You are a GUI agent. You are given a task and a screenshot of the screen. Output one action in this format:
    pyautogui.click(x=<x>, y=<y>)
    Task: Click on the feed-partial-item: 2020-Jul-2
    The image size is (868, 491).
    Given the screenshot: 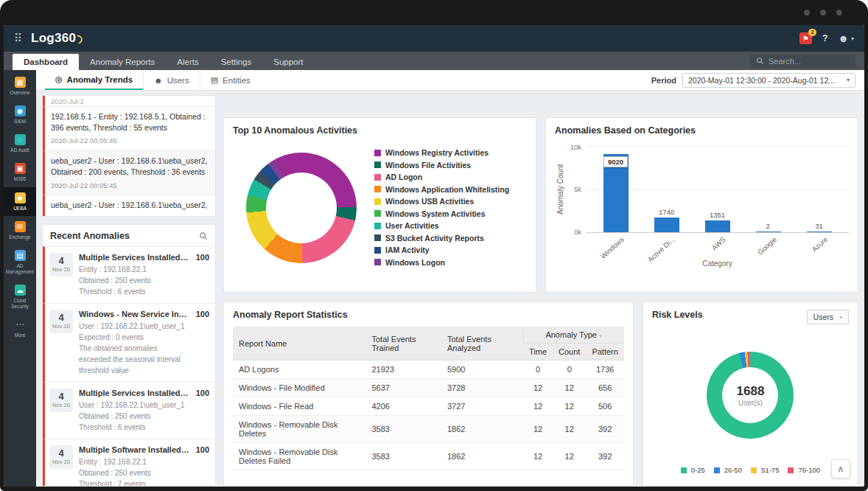 What is the action you would take?
    pyautogui.click(x=129, y=101)
    